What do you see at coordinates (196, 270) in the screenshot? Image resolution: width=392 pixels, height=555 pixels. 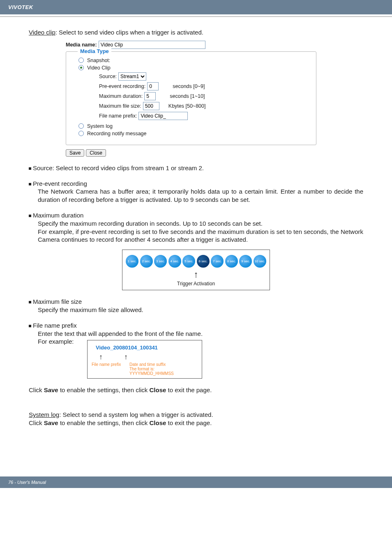 I see `trigger-diagram: 1 sec.2 sec.3 sec.4 sec.5 sec.6 sec.7 se…` at bounding box center [196, 270].